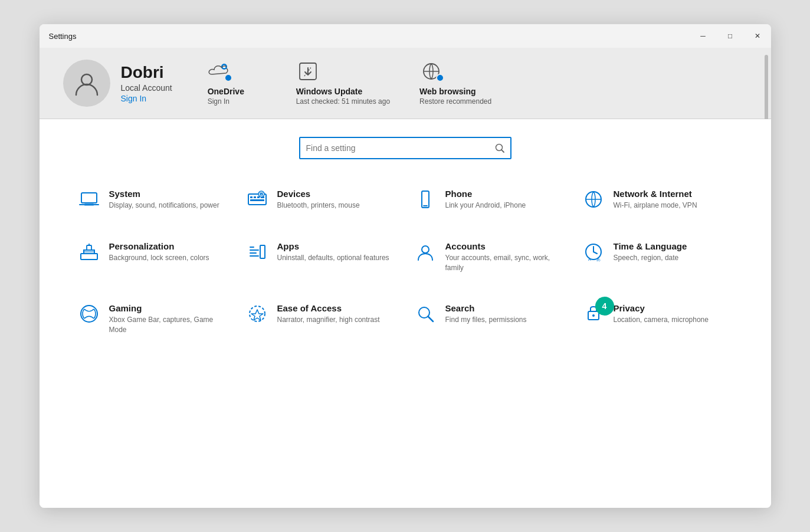  Describe the element at coordinates (425, 252) in the screenshot. I see `person-svg` at that location.